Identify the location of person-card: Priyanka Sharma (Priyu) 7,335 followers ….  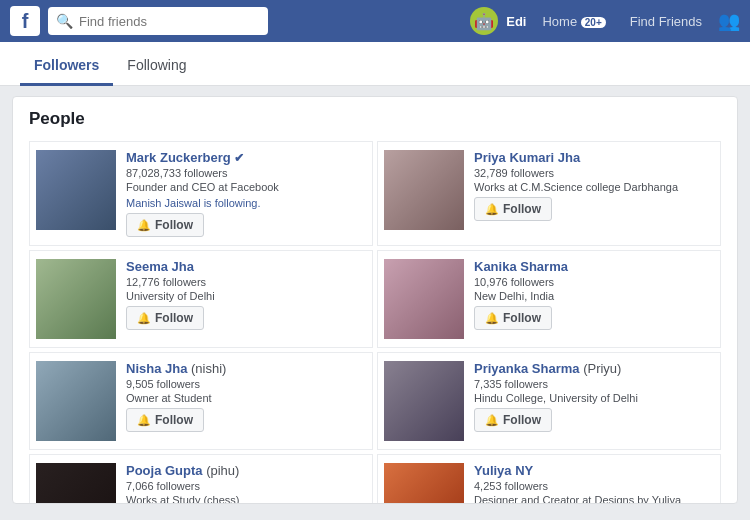
(549, 401).